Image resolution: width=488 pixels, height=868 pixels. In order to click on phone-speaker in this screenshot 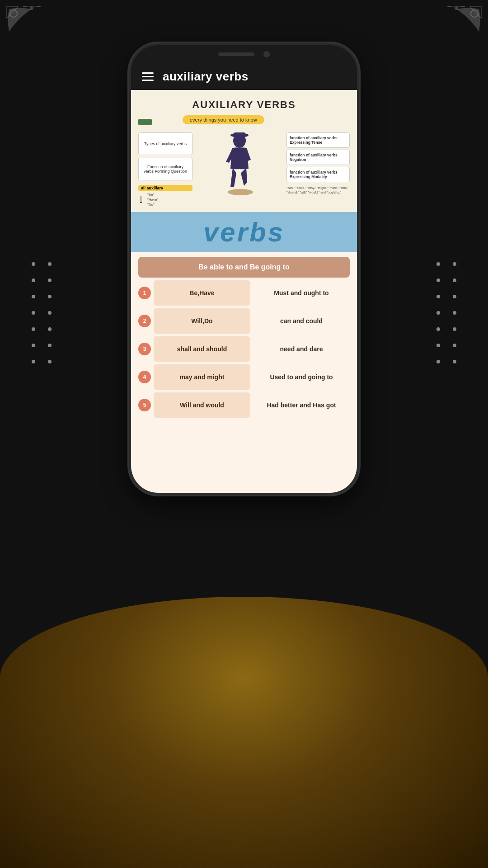, I will do `click(236, 54)`.